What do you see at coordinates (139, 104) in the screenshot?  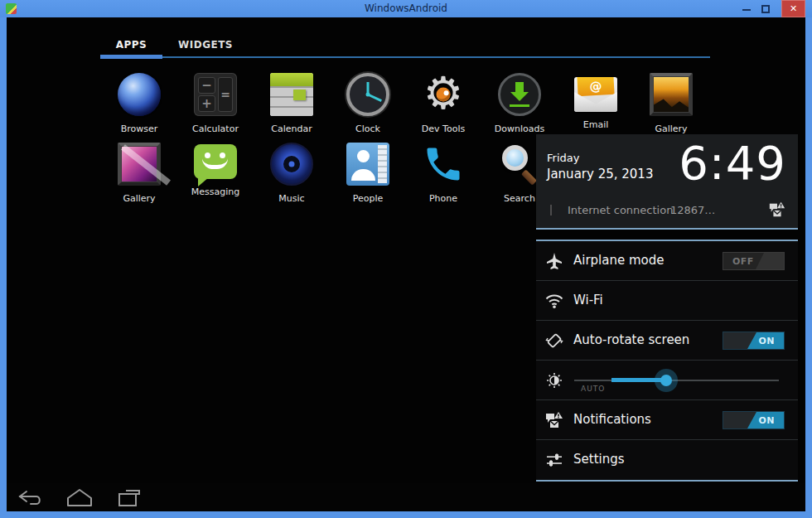 I see `app-browser: Browser` at bounding box center [139, 104].